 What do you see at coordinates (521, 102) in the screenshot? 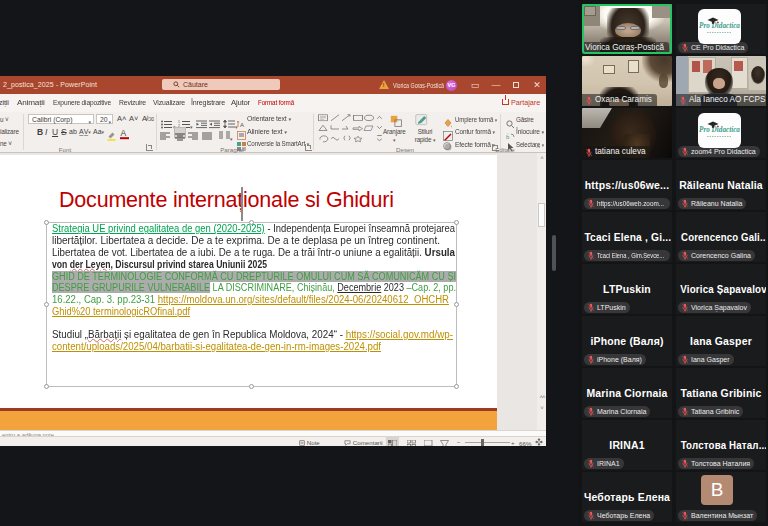
I see `share-button: Partajare` at bounding box center [521, 102].